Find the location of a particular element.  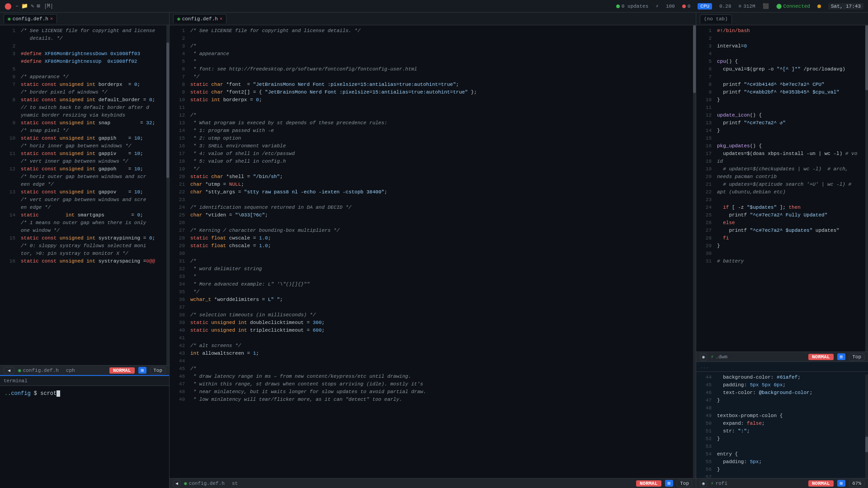

cursor is located at coordinates (58, 394).